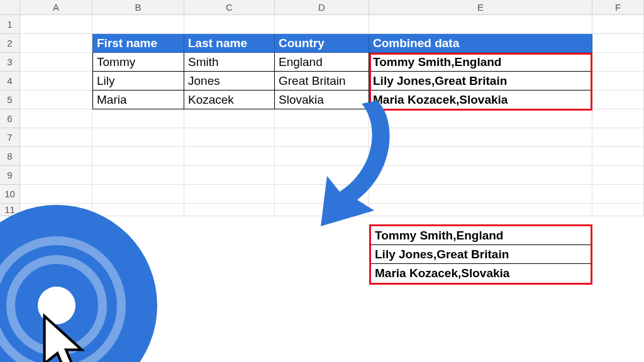 Image resolution: width=644 pixels, height=362 pixels. I want to click on cell-E1, so click(480, 25).